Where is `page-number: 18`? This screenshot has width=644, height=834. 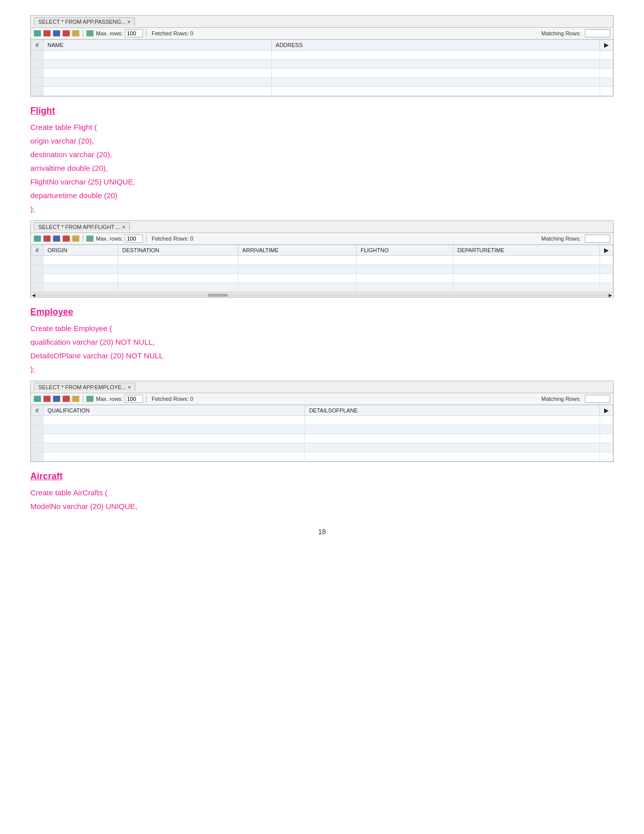 page-number: 18 is located at coordinates (322, 532).